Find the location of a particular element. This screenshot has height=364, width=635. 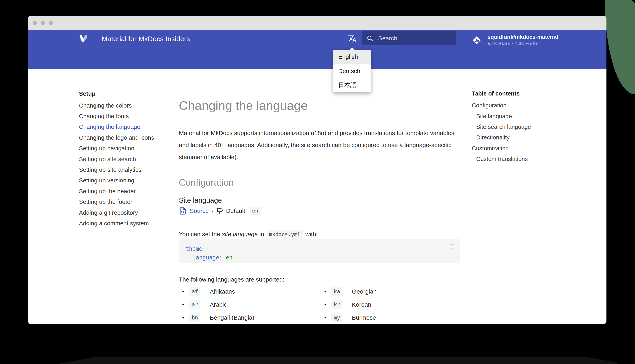

source-default-line: Source · Default: en is located at coordinates (220, 211).